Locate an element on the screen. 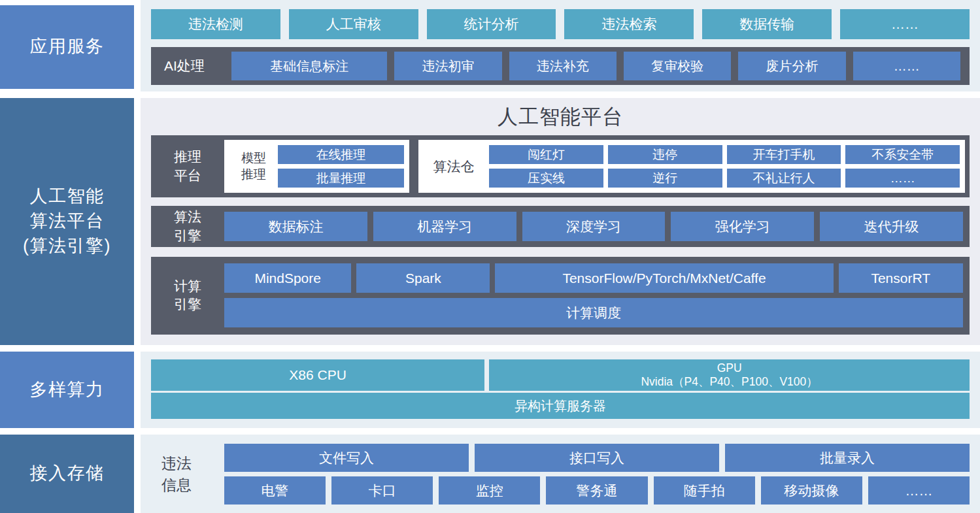 The image size is (980, 513). block-electronic-police: 电警 is located at coordinates (275, 490).